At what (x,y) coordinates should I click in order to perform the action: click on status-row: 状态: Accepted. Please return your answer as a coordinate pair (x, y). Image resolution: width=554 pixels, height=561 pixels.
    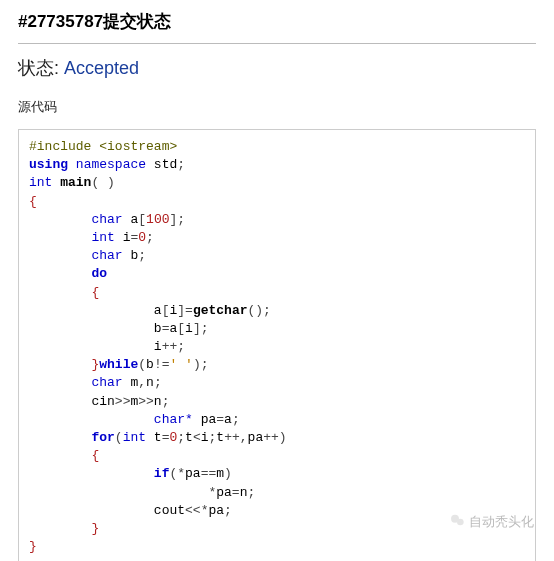
    Looking at the image, I should click on (277, 68).